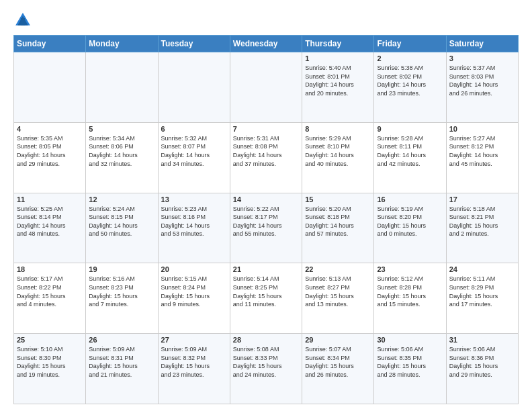  What do you see at coordinates (410, 157) in the screenshot?
I see `calendar-day-cell: 9Sunrise: 5:28 AM Sunset: 8:11 PM Daylig…` at bounding box center [410, 157].